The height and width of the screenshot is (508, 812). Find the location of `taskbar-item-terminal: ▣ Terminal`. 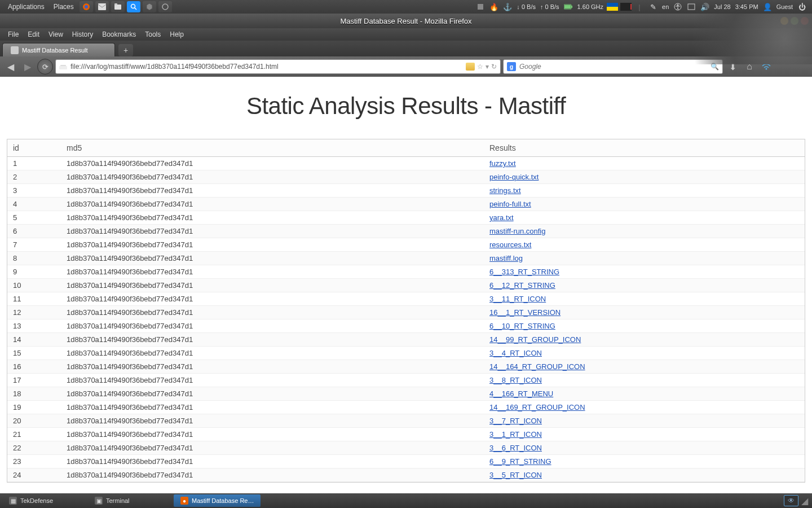

taskbar-item-terminal: ▣ Terminal is located at coordinates (130, 501).